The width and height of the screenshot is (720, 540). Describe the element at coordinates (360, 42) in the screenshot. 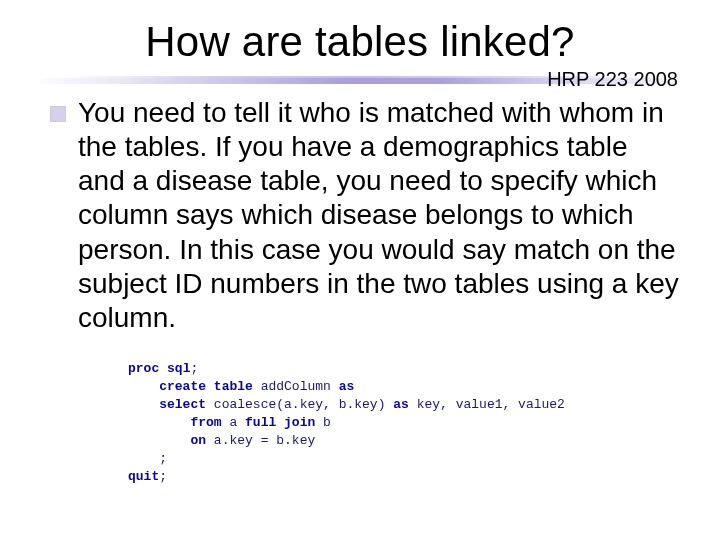

I see `slide-title: How are tables linked?` at that location.